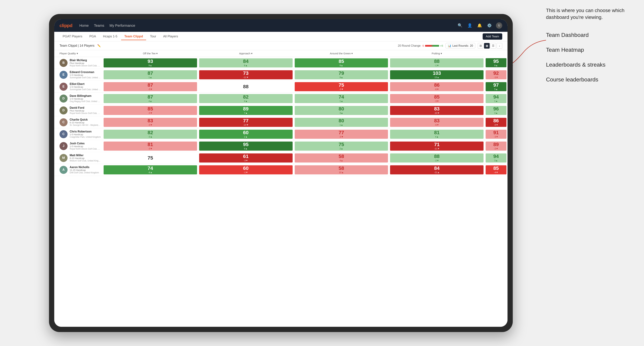  I want to click on view-grid-icon: ⊞, so click(480, 46).